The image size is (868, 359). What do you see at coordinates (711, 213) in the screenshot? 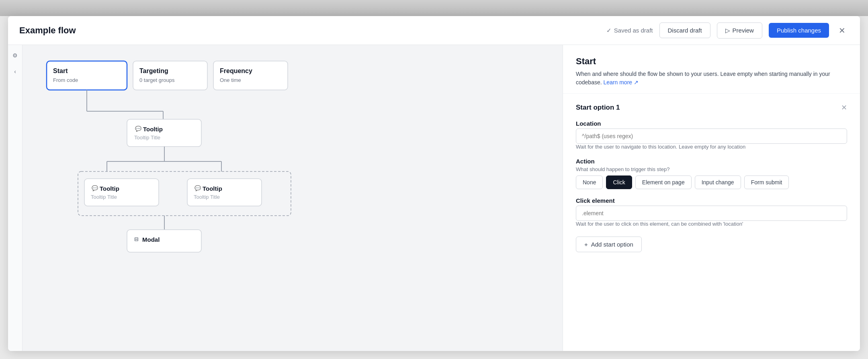
I see `click-element-input` at bounding box center [711, 213].